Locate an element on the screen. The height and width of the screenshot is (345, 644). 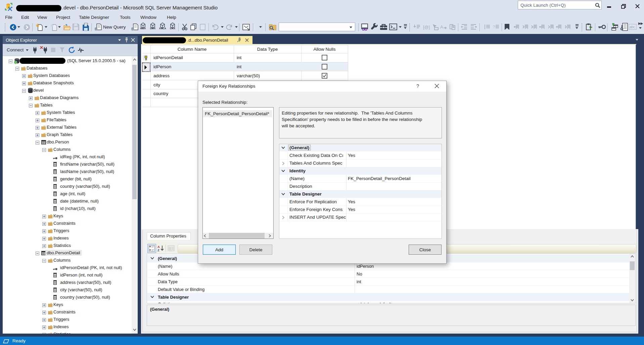
svg-text: c is located at coordinates (15, 62).